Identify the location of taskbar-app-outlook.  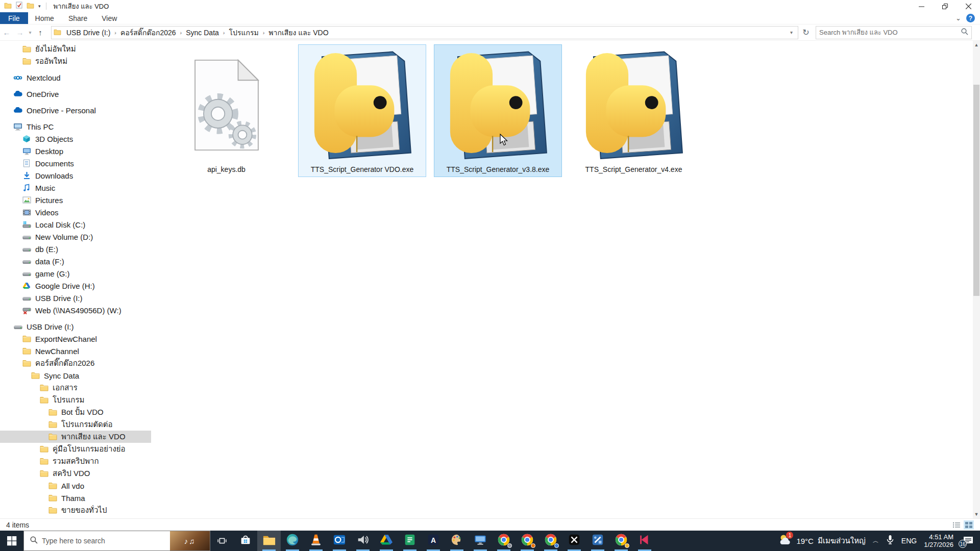
(339, 541).